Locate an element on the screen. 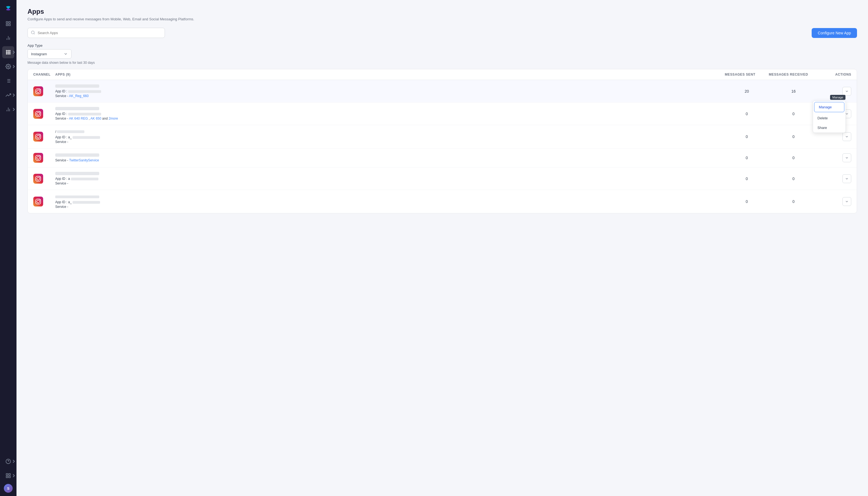 Image resolution: width=868 pixels, height=496 pixels. messages-sent-row2: 0 is located at coordinates (747, 114).